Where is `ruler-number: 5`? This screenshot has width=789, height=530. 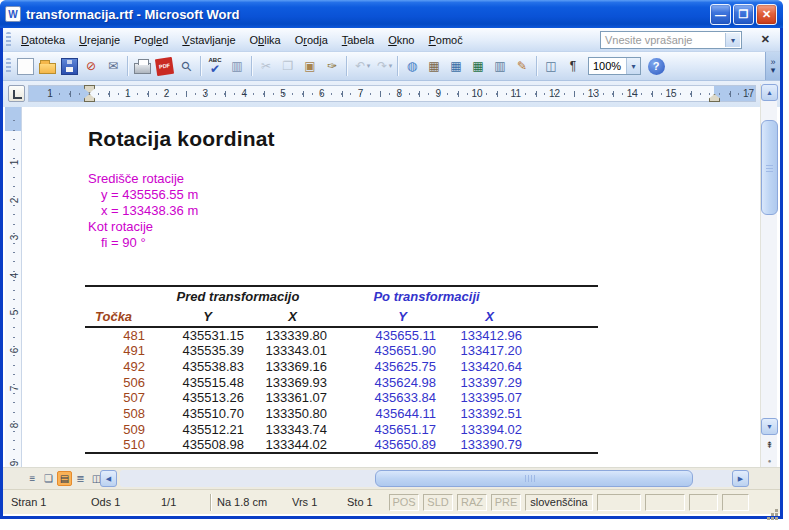 ruler-number: 5 is located at coordinates (283, 94).